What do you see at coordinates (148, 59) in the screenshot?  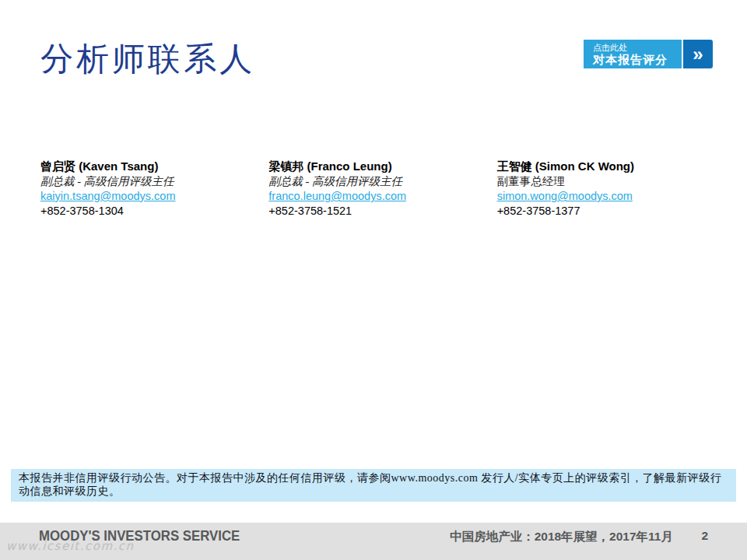 I see `page-title: 分析师联系人` at bounding box center [148, 59].